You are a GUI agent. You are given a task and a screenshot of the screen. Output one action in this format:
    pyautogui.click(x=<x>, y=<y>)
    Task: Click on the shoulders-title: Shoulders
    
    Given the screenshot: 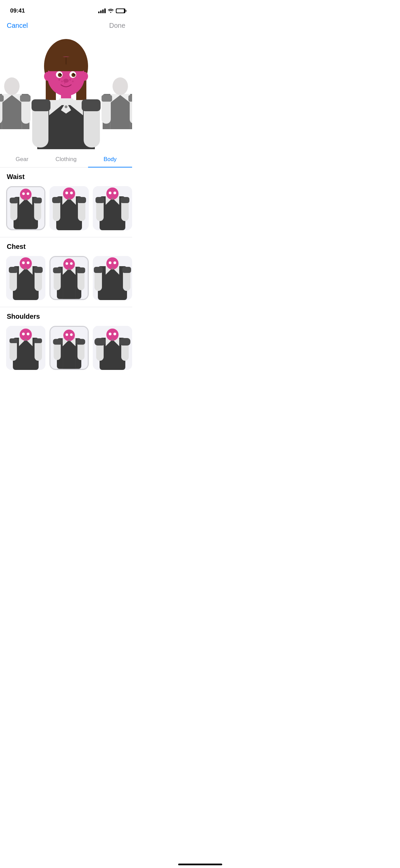 What is the action you would take?
    pyautogui.click(x=66, y=319)
    